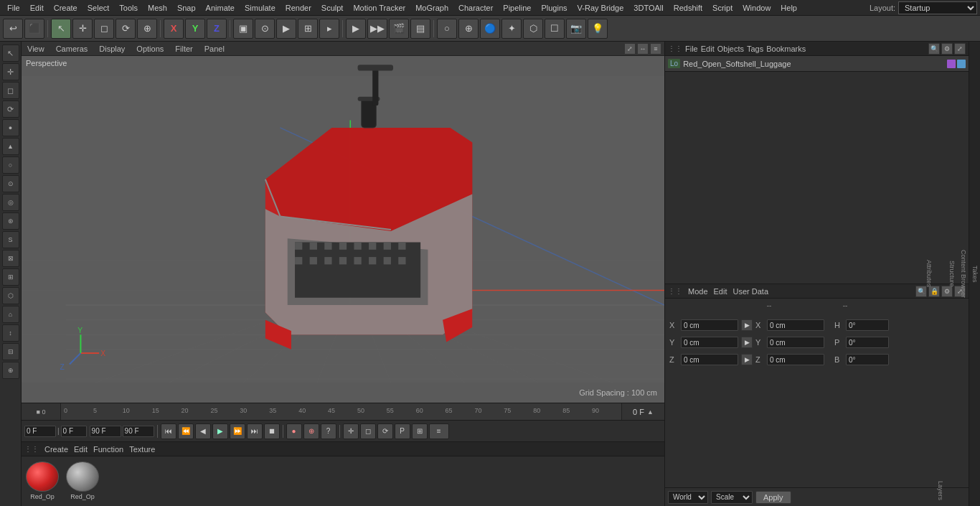  I want to click on tool-btn-5: ▲, so click(11, 146).